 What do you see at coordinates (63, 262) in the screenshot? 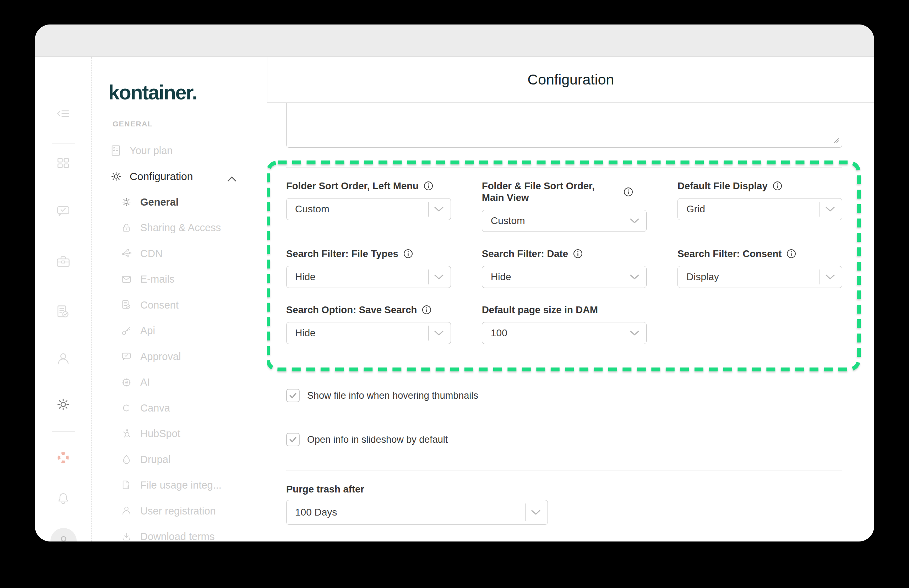
I see `briefcase-icon` at bounding box center [63, 262].